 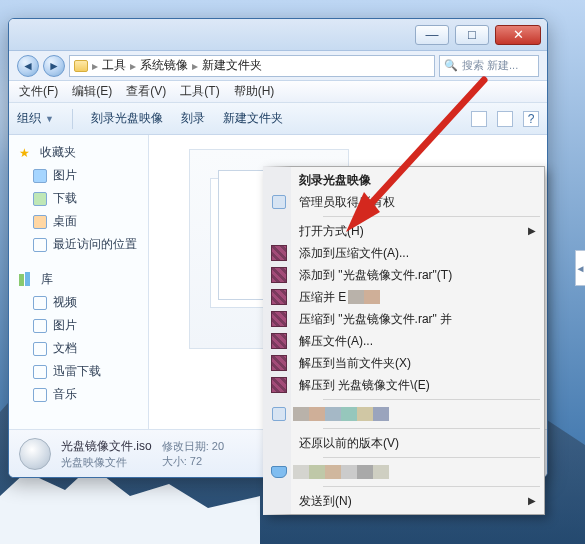 What do you see at coordinates (40, 372) in the screenshot?
I see `xunlei-icon` at bounding box center [40, 372].